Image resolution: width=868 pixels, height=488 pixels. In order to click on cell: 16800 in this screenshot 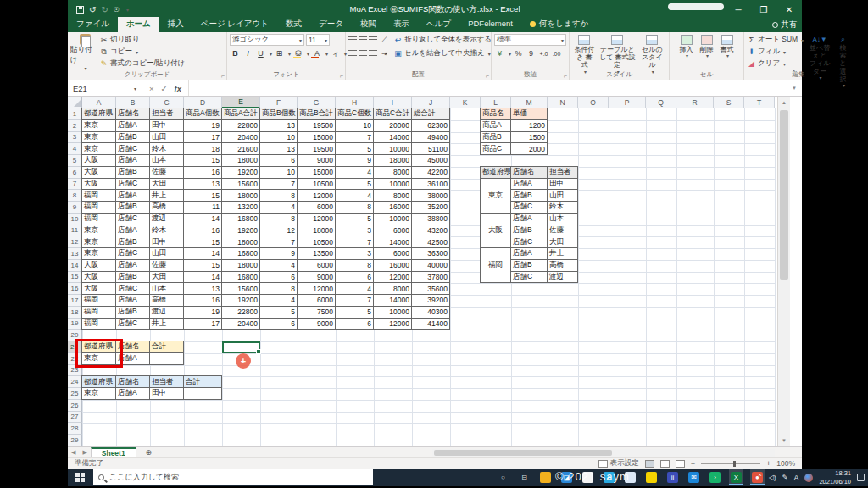, I will do `click(241, 219)`.